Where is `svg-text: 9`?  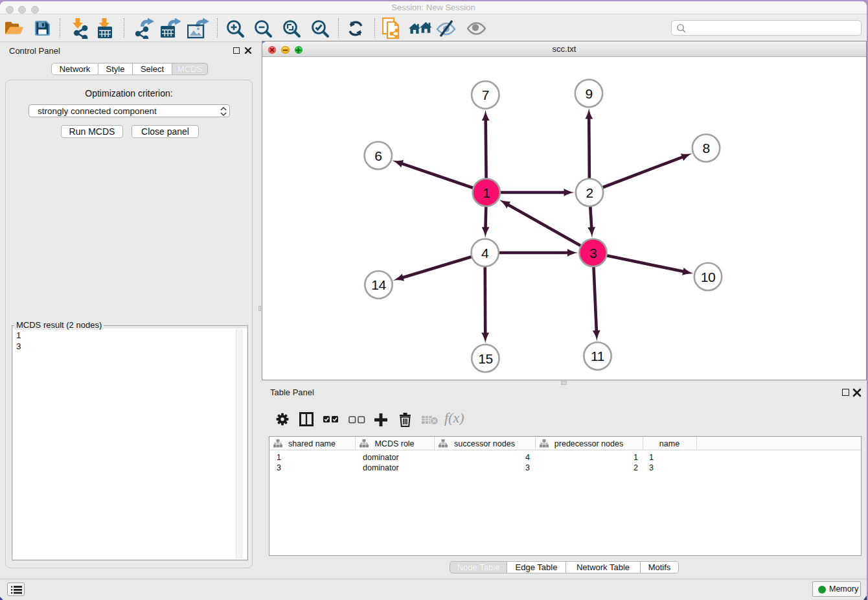
svg-text: 9 is located at coordinates (588, 93).